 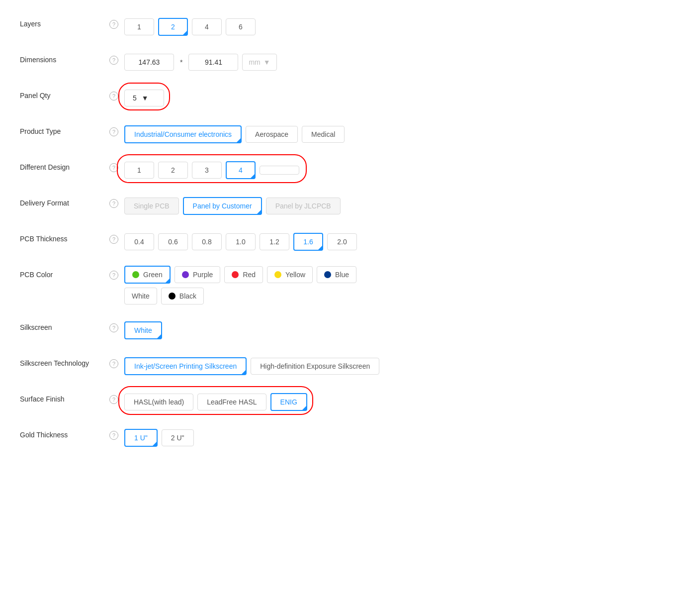 What do you see at coordinates (114, 60) in the screenshot?
I see `dimensions-help-icon: ?` at bounding box center [114, 60].